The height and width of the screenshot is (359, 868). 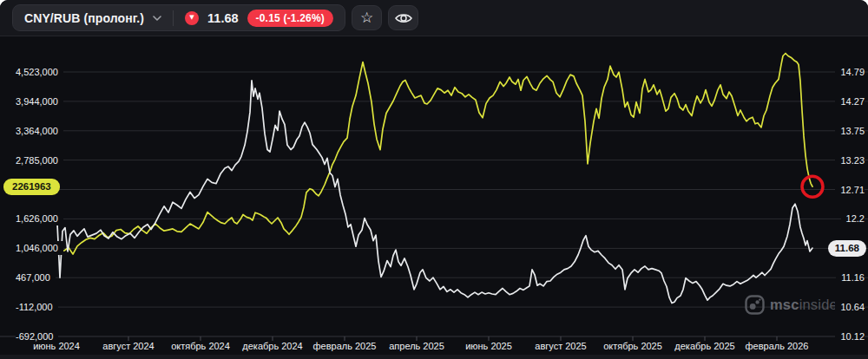 What do you see at coordinates (40, 101) in the screenshot?
I see `left-axis-label: 3,944,000` at bounding box center [40, 101].